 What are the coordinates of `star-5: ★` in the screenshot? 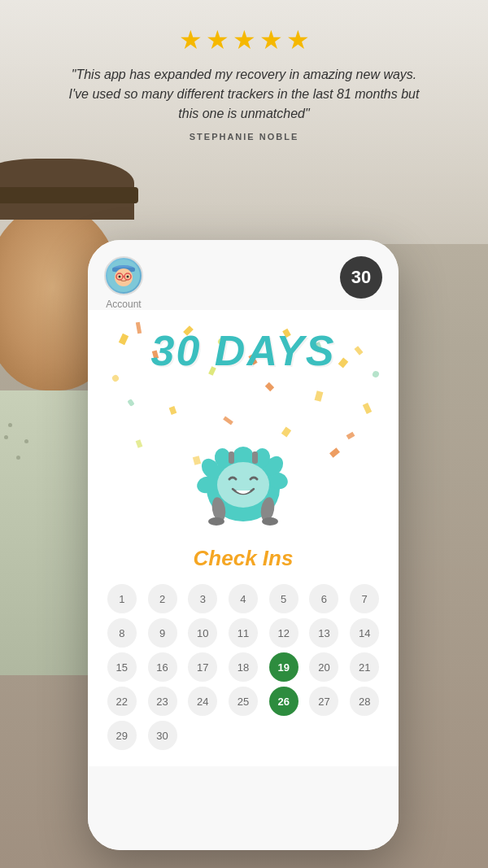 It's located at (298, 40).